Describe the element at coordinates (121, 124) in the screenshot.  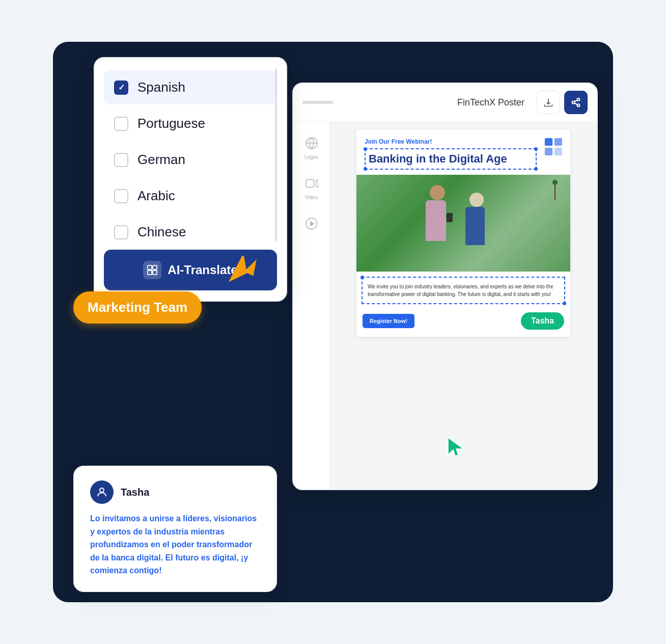
I see `portuguese-checkbox` at that location.